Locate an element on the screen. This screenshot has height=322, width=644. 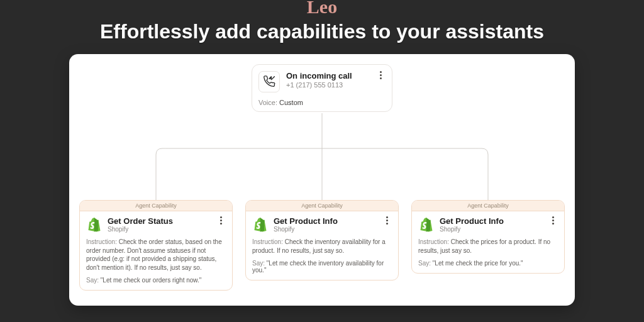
trigger-menu-button is located at coordinates (380, 75).